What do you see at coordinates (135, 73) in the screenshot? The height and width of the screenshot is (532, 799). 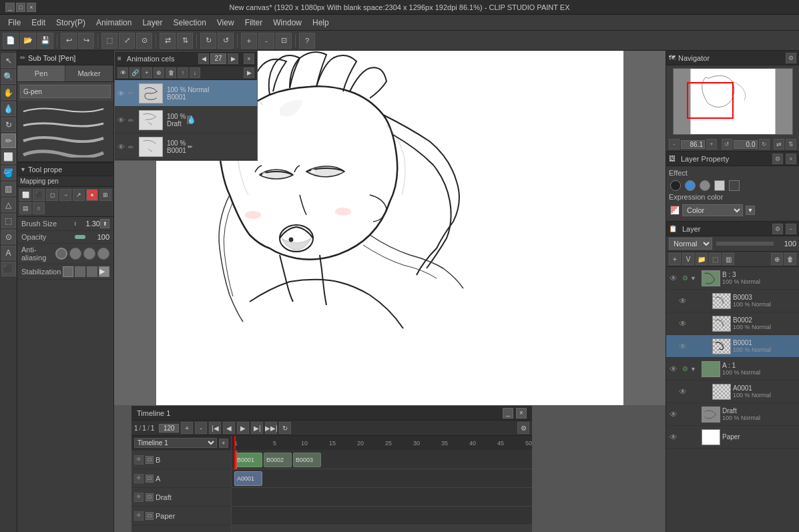 I see `cel-btn-link: 🔗` at bounding box center [135, 73].